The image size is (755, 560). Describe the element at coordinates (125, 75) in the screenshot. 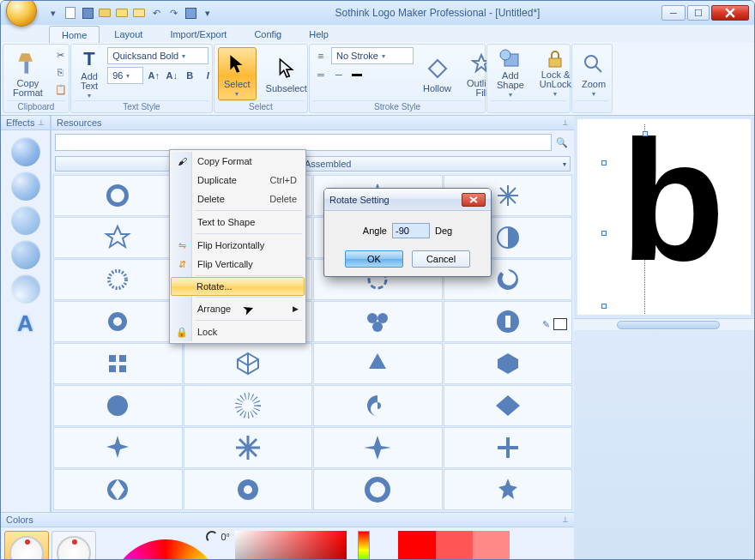

I see `font-size-combo: 96▾` at that location.